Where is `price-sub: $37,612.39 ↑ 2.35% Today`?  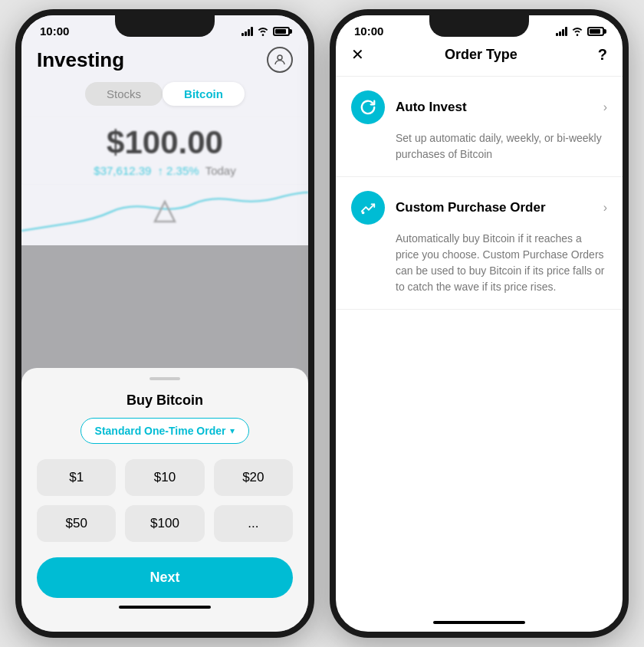
price-sub: $37,612.39 ↑ 2.35% Today is located at coordinates (165, 170).